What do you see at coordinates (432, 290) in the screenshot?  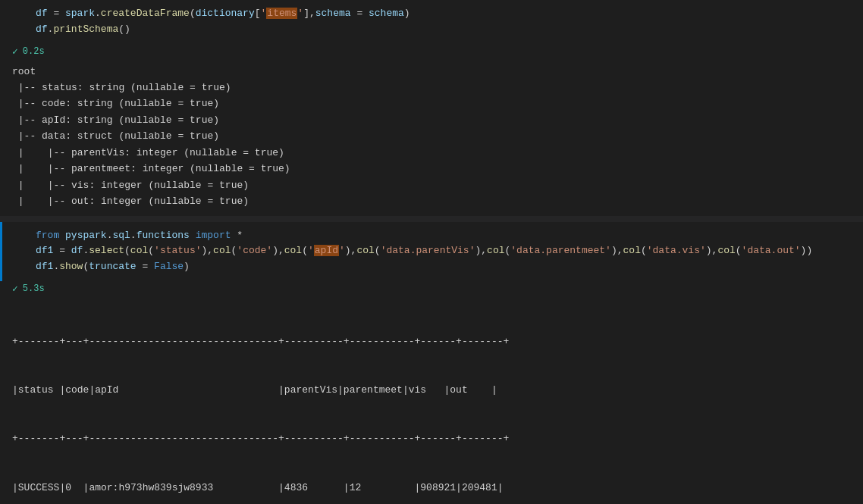 I see `cell-2-timing: ✓ 5.3s` at bounding box center [432, 290].